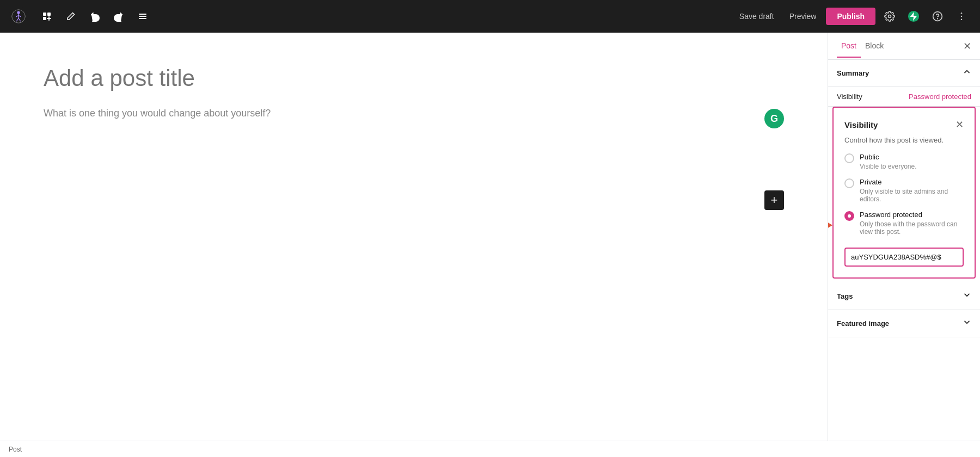  I want to click on site-logo, so click(19, 16).